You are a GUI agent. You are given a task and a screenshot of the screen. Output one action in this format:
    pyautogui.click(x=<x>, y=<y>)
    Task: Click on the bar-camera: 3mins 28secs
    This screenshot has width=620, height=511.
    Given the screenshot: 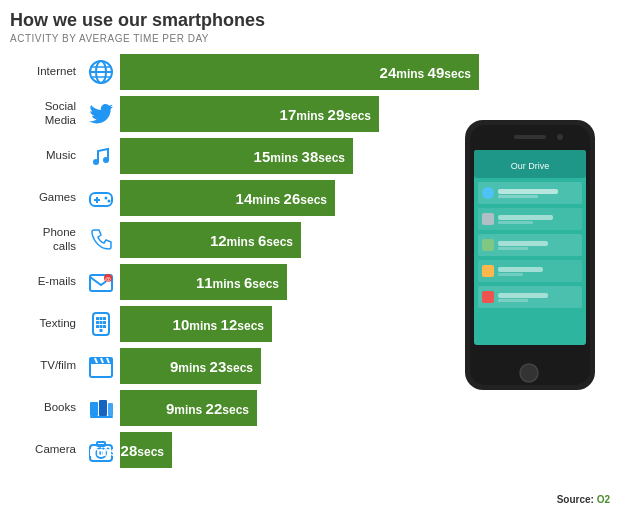 What is the action you would take?
    pyautogui.click(x=146, y=450)
    